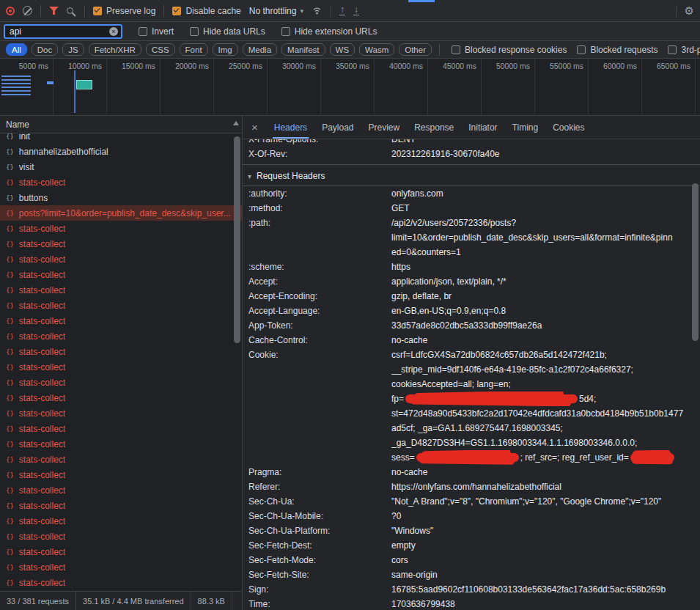 This screenshot has height=610, width=700. What do you see at coordinates (70, 10) in the screenshot?
I see `search-icon` at bounding box center [70, 10].